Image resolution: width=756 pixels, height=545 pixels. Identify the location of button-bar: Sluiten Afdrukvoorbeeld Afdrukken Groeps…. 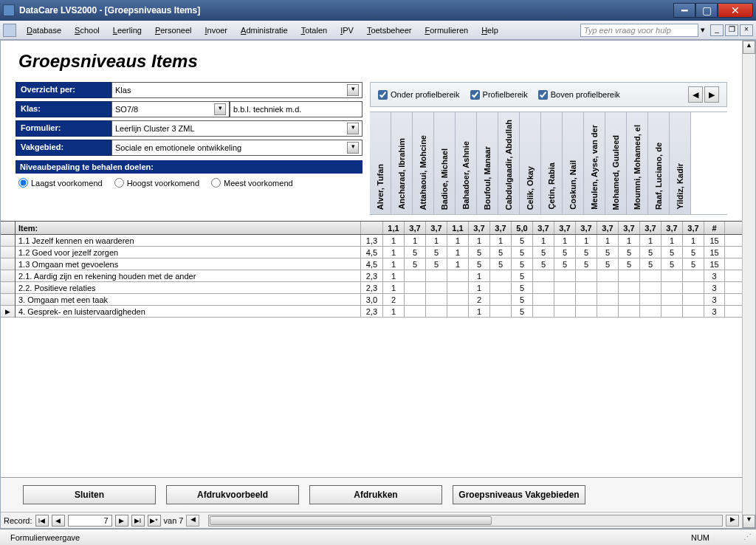
(371, 495).